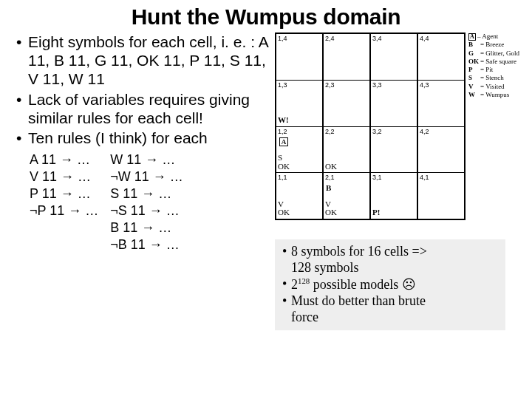  I want to click on grid-col-3: 3,4 3,3 3,2 3,1P!, so click(394, 126).